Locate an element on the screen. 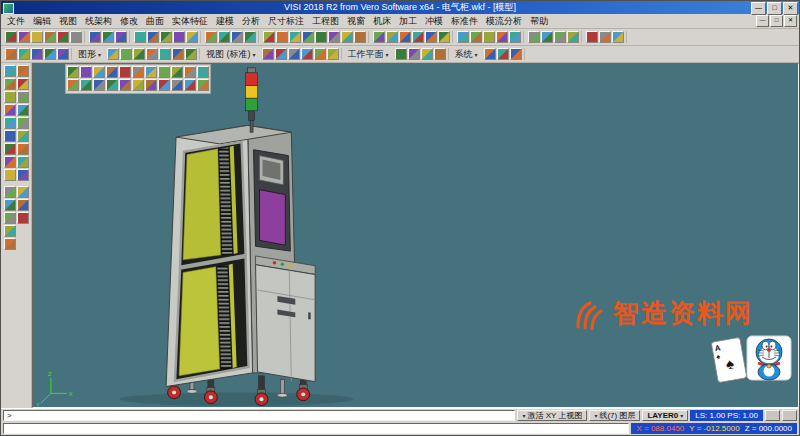  menu-item: 帮助 is located at coordinates (539, 22).